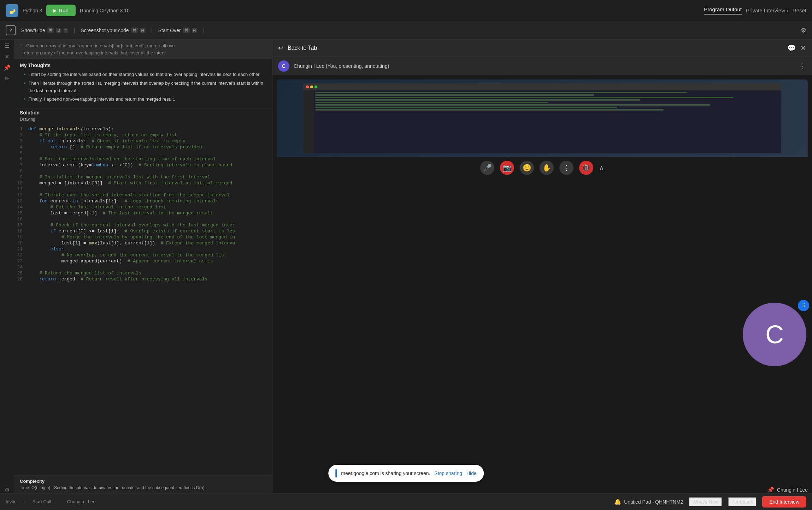 The height and width of the screenshot is (510, 812). I want to click on participant-avatar-large: C, so click(775, 334).